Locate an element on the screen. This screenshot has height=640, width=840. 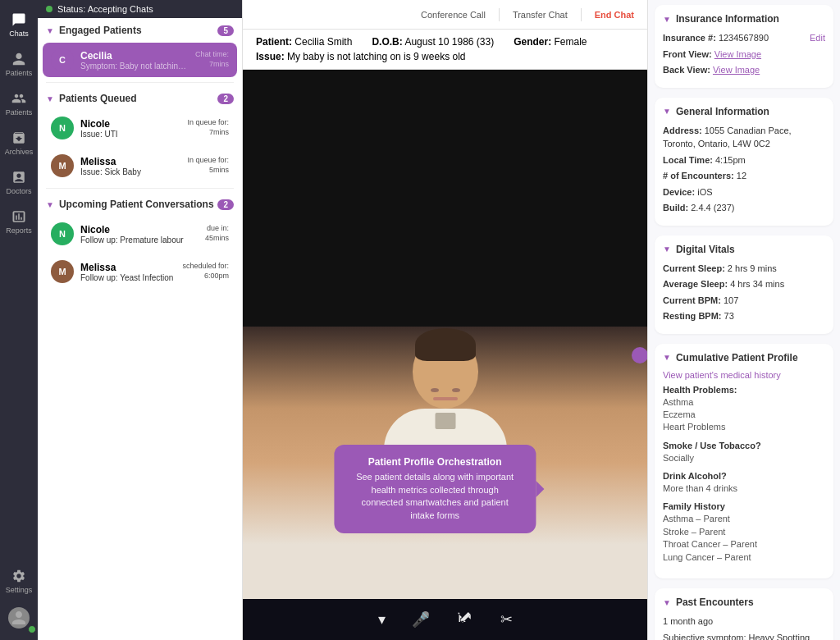
build-row: Build: 2.4.4 (237) is located at coordinates (744, 208).